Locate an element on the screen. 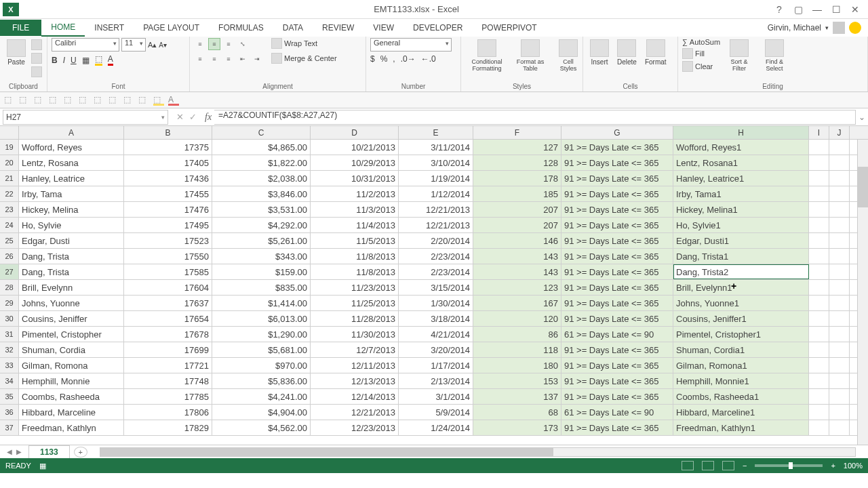 The height and width of the screenshot is (488, 868). user-account: Girvin, Michael ▾ is located at coordinates (818, 28).